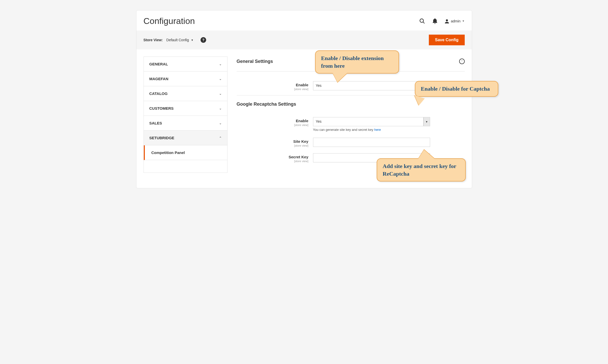  What do you see at coordinates (203, 40) in the screenshot?
I see `help-icon: ?` at bounding box center [203, 40].